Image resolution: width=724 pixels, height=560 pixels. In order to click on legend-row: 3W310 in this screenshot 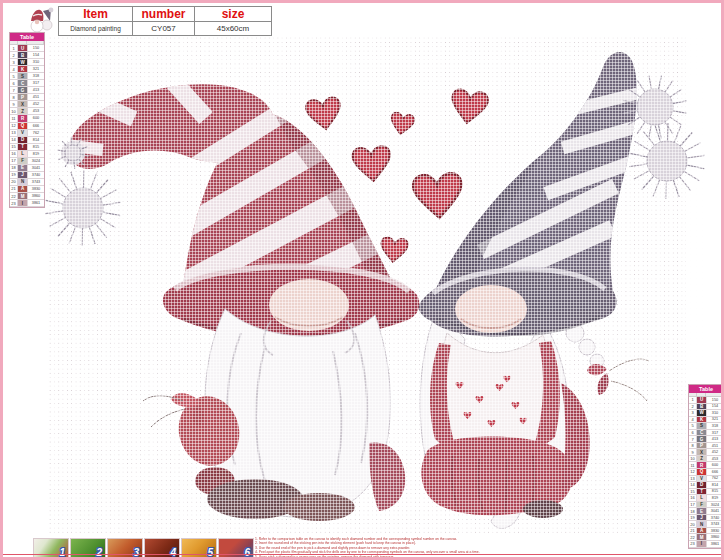, I will do `click(27, 62)`.